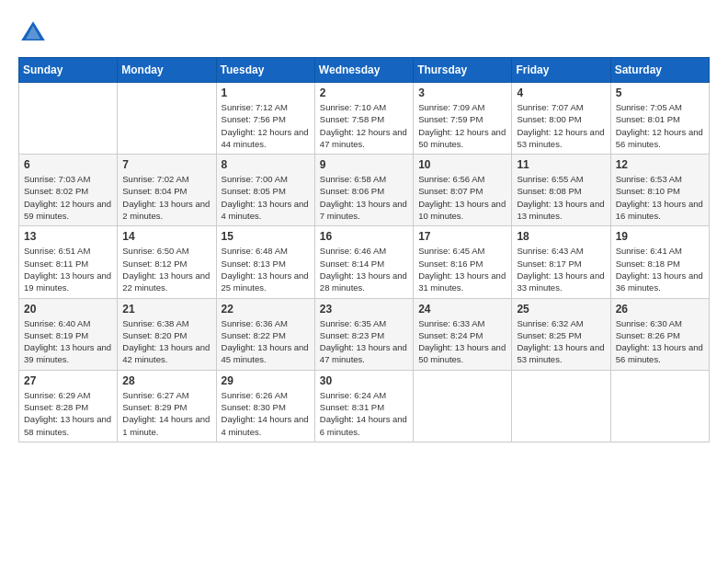 The width and height of the screenshot is (728, 563). I want to click on calendar-cell: 4Sunrise: 7:07 AMSunset: 8:00 PMDaylight…, so click(561, 119).